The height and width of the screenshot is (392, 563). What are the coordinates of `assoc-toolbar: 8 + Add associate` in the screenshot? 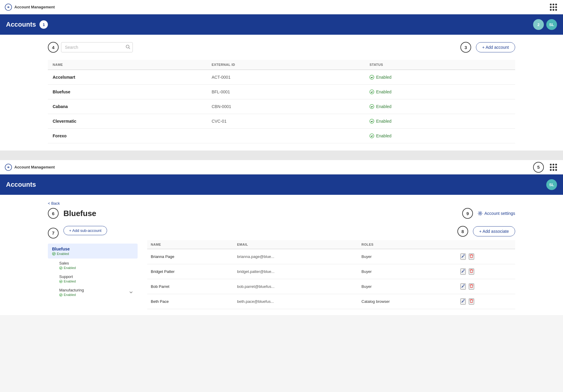 It's located at (331, 231).